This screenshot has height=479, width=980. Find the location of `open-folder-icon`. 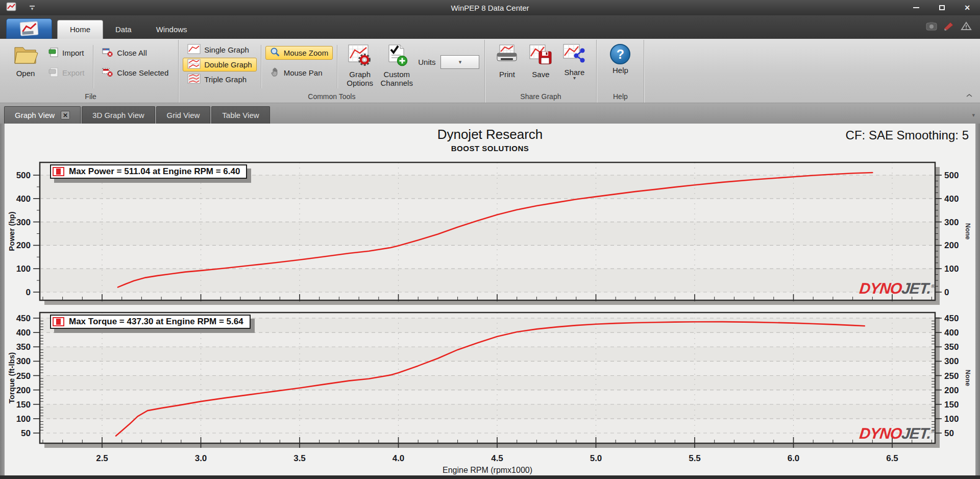

open-folder-icon is located at coordinates (26, 56).